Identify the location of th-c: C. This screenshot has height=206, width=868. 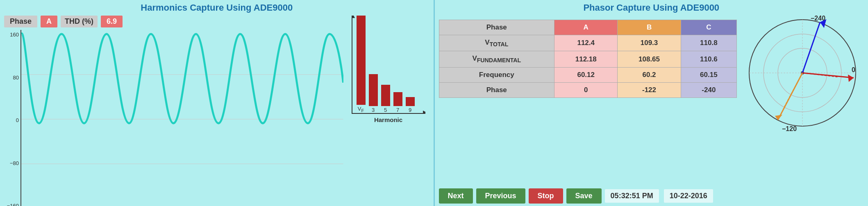
(709, 28).